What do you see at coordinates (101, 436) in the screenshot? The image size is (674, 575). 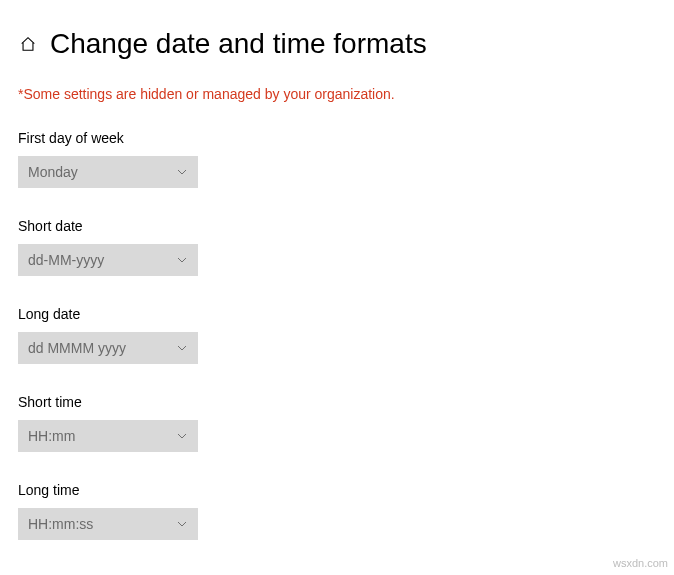 I see `short-time-value: HH:mm` at bounding box center [101, 436].